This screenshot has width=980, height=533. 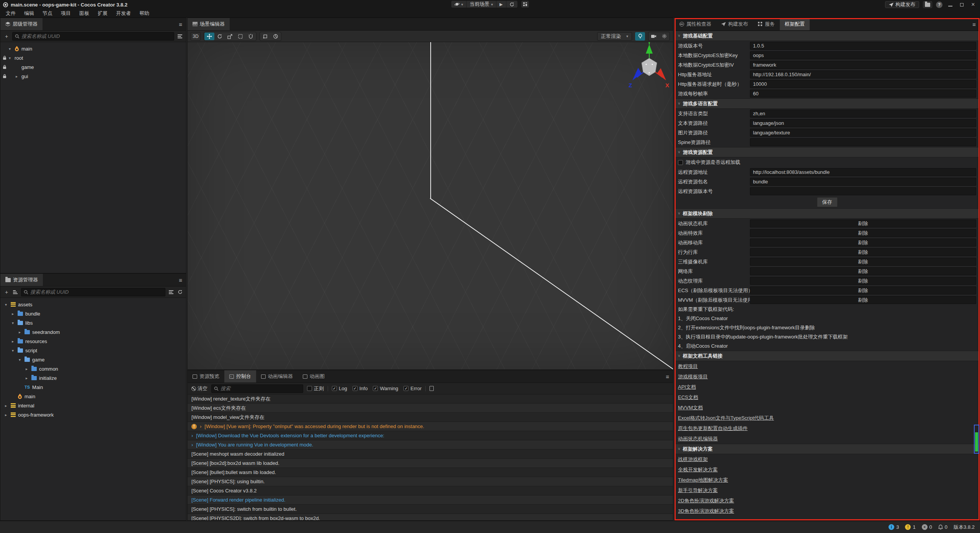 What do you see at coordinates (973, 5) in the screenshot?
I see `close-button: ×` at bounding box center [973, 5].